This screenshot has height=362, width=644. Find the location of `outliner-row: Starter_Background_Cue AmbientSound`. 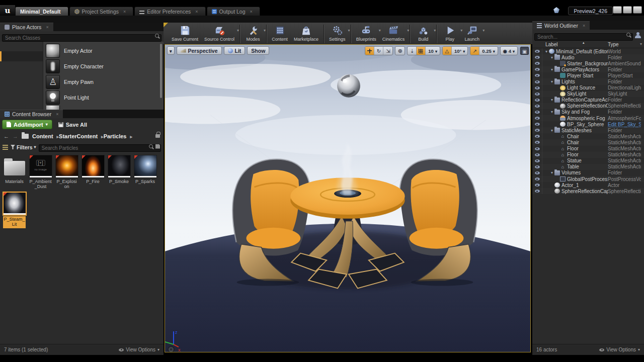

outliner-row: Starter_Background_Cue AmbientSound is located at coordinates (588, 63).